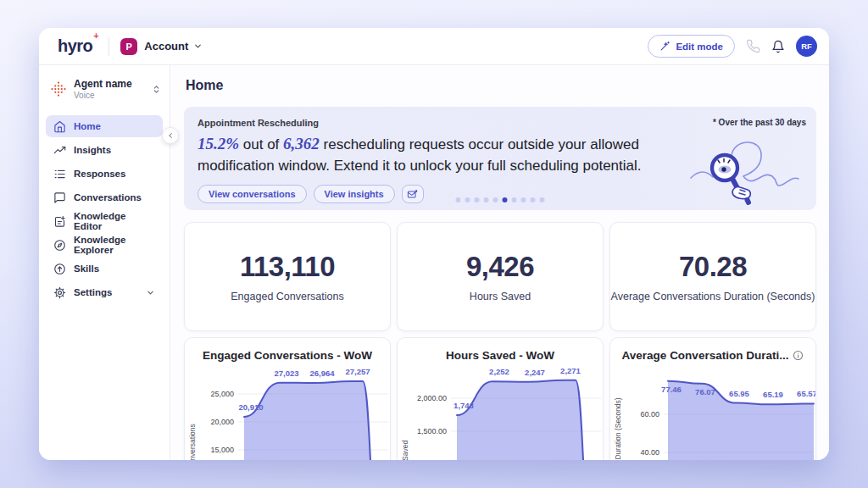 This screenshot has width=868, height=488. Describe the element at coordinates (109, 84) in the screenshot. I see `agent-name: Agent name` at that location.